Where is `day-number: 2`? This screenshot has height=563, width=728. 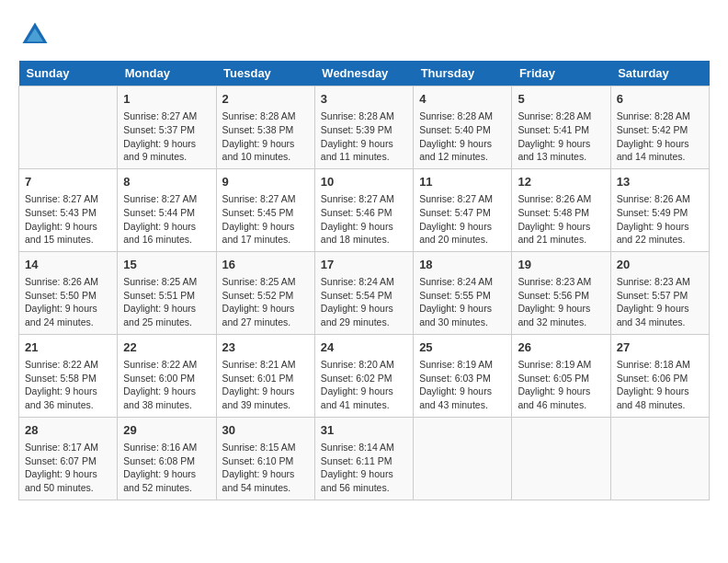
day-number: 2 is located at coordinates (266, 99).